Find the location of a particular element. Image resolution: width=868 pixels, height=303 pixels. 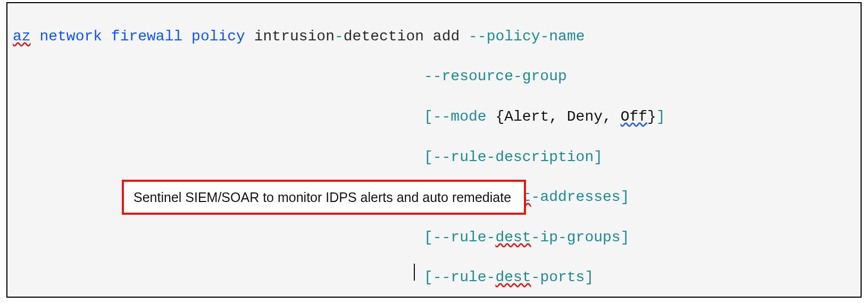

cmd-token-detection: detection is located at coordinates (384, 36).